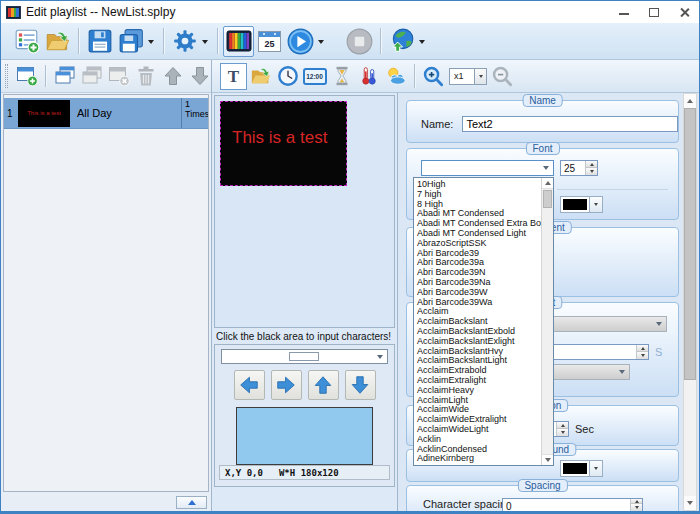 The image size is (700, 514). What do you see at coordinates (478, 352) in the screenshot?
I see `font-list-item: AcclaimBackslantHvy` at bounding box center [478, 352].